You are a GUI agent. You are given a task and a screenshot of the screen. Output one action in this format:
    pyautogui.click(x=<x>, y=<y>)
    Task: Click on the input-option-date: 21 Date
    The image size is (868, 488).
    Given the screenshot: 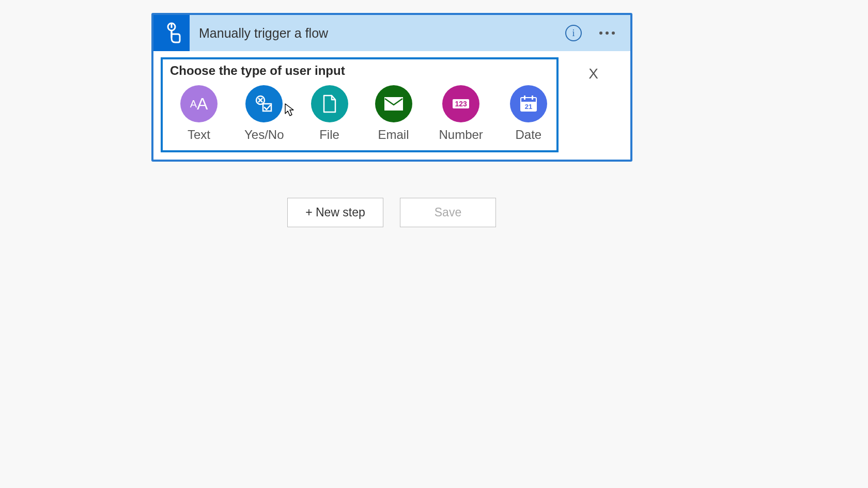 What is the action you would take?
    pyautogui.click(x=529, y=114)
    